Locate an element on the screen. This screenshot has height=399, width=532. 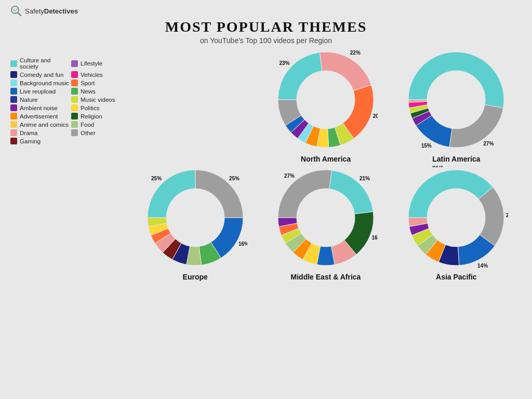
legend-label: Music videos is located at coordinates (98, 100).